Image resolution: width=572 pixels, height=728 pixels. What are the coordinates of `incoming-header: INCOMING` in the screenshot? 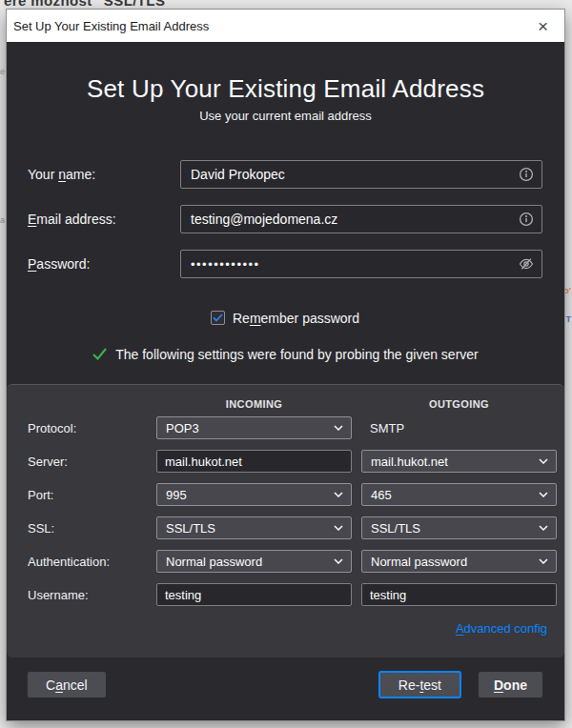 It's located at (254, 404).